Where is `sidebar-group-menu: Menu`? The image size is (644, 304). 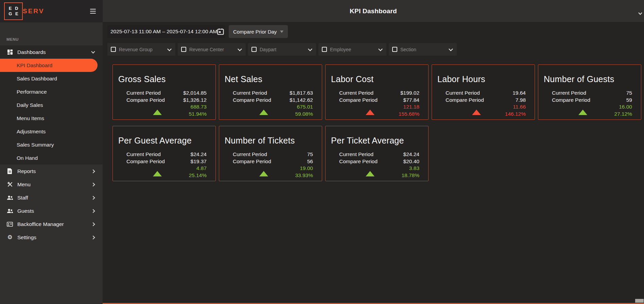 sidebar-group-menu: Menu is located at coordinates (51, 185).